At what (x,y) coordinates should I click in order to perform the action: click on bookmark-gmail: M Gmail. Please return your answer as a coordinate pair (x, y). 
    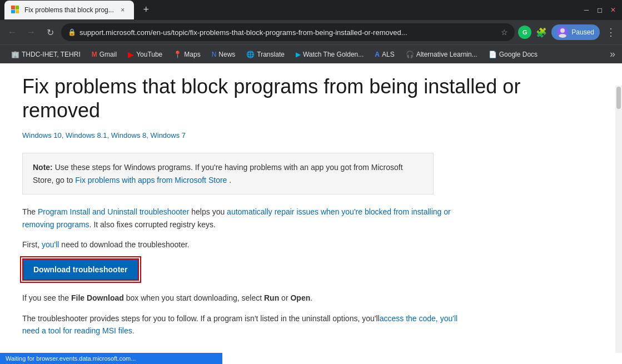
    Looking at the image, I should click on (105, 54).